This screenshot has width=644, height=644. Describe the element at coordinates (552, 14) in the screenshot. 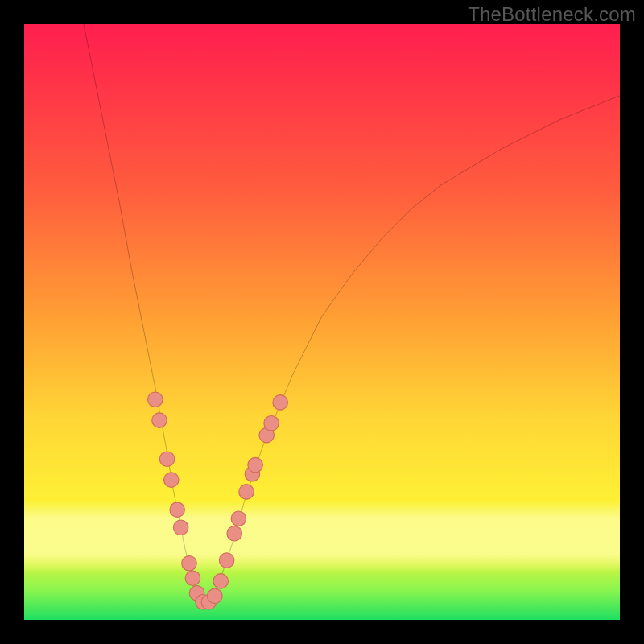

I see `watermark-text: TheBottleneck.com` at that location.